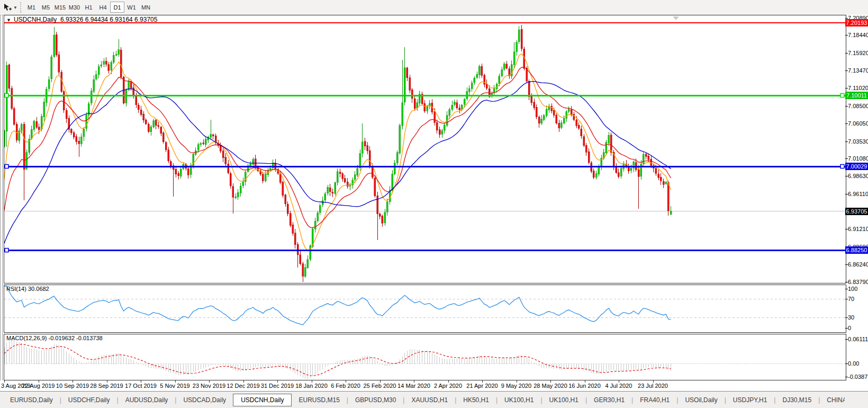  Describe the element at coordinates (109, 20) in the screenshot. I see `chart-ohlc-values: 6.93326 6.94434 6.93164 6.93705` at that location.